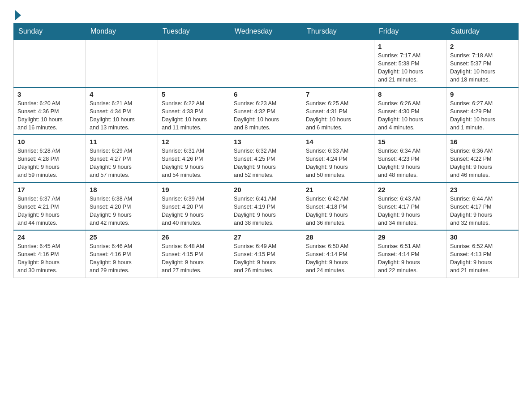  I want to click on day-info: Sunrise: 7:18 AMSunset: 5:37 PMDaylight:…, so click(482, 68).